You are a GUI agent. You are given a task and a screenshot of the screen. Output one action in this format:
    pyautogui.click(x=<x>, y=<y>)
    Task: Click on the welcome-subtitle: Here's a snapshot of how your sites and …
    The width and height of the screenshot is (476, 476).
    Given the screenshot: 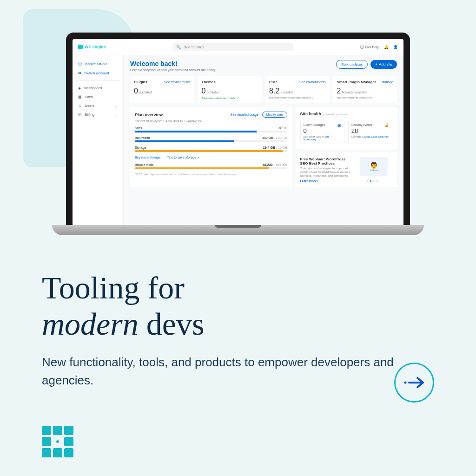 What is the action you would take?
    pyautogui.click(x=173, y=70)
    